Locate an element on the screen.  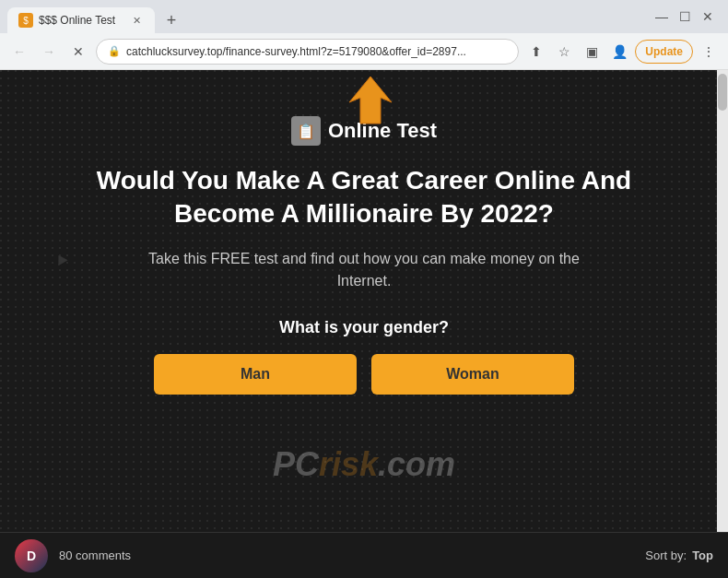
toolbar-icons: ⬆ ☆ ▣ 👤 Update ⋮ is located at coordinates (623, 52).